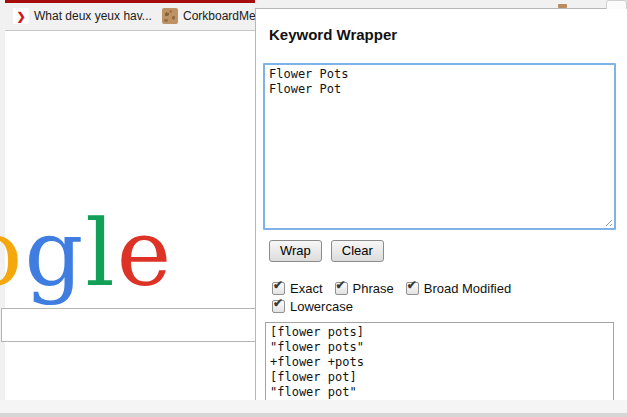 This screenshot has width=627, height=417. Describe the element at coordinates (312, 306) in the screenshot. I see `checkbox-row-2: ✔ Lowercase` at that location.